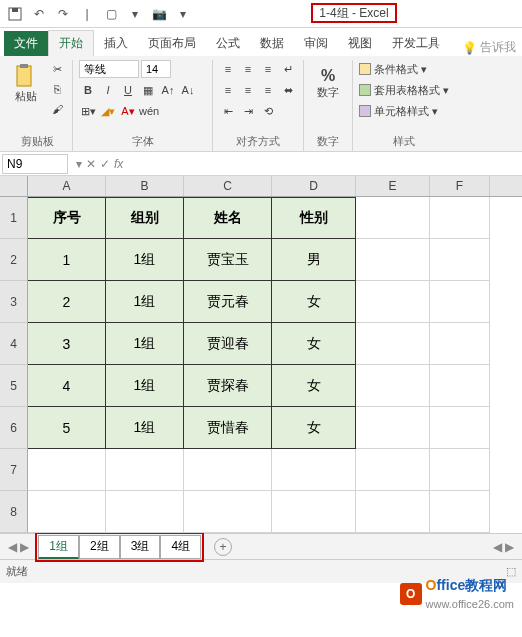 This screenshot has width=522, height=637. Describe the element at coordinates (228, 44) in the screenshot. I see `tab-formulas: 公式` at that location.